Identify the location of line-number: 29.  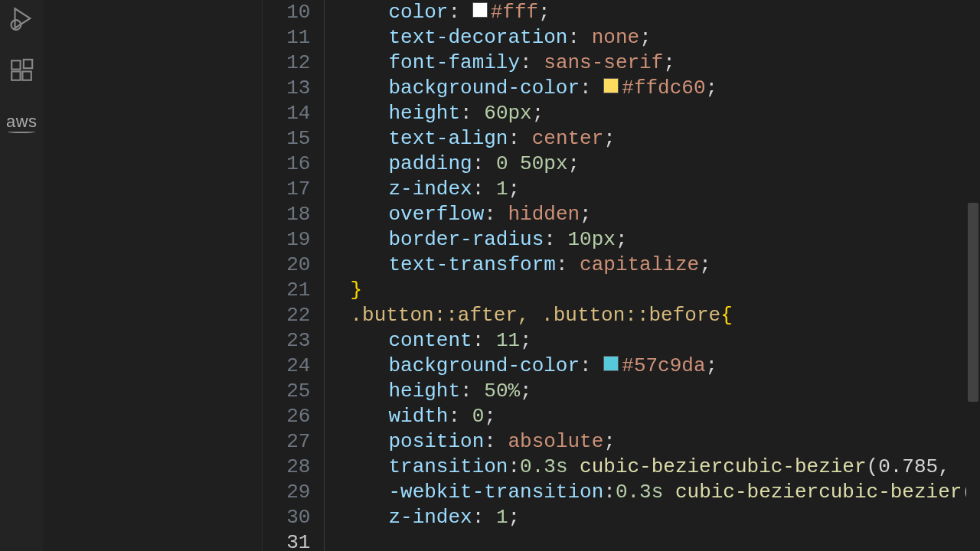
(286, 493).